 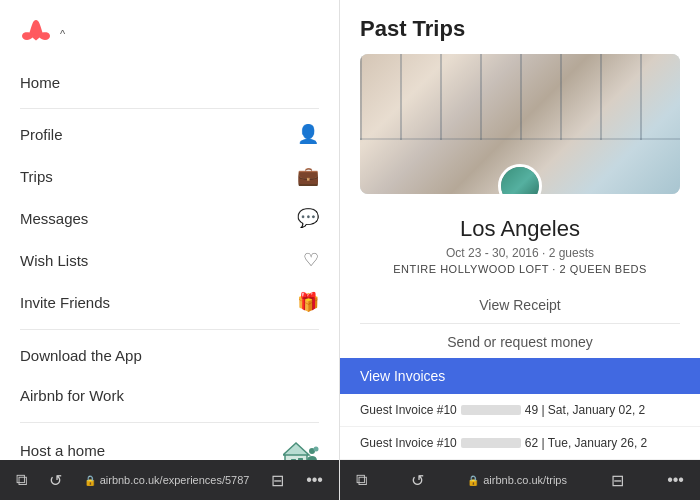 What do you see at coordinates (520, 322) in the screenshot?
I see `trip-actions: View Receipt Send or request money` at bounding box center [520, 322].